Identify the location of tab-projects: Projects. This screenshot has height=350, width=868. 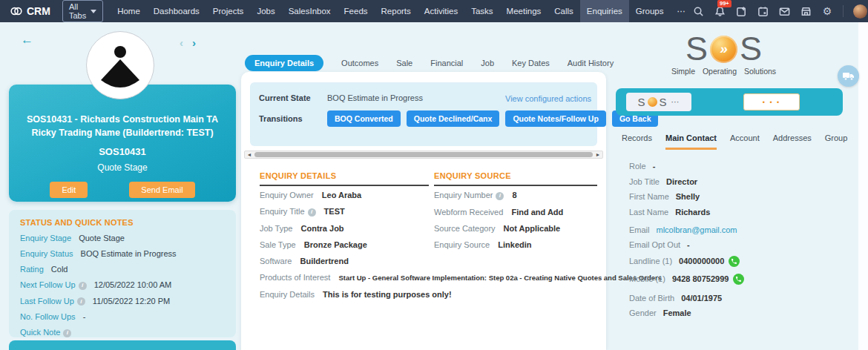
(228, 11).